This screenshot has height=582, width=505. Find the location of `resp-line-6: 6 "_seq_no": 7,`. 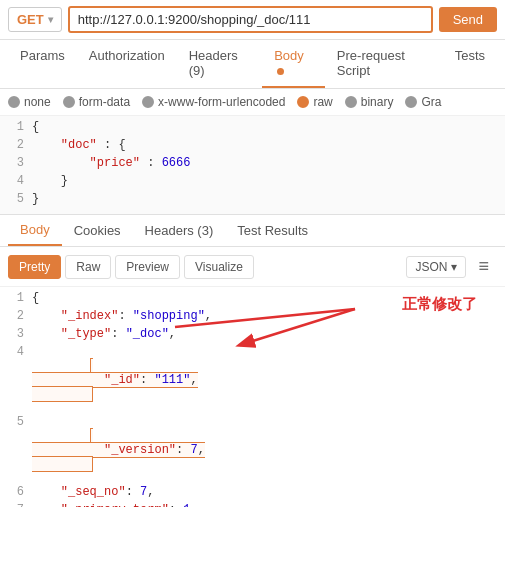

resp-line-6: 6 "_seq_no": 7, is located at coordinates (252, 494).